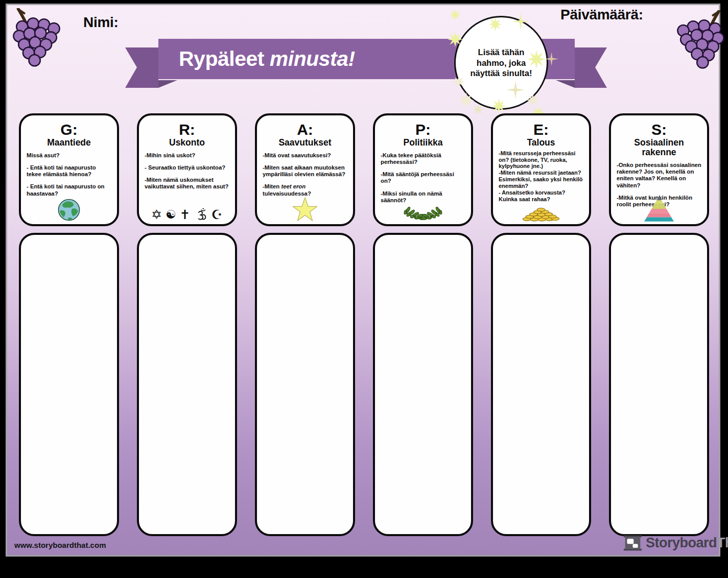  Describe the element at coordinates (501, 63) in the screenshot. I see `character-prompt-text: Lisää tähän hahmo, joka näyttää sinulta!` at that location.